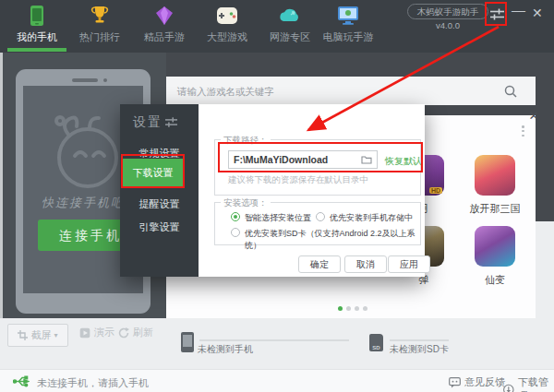 The width and height of the screenshot is (554, 392). I want to click on annotation-box-path-input, so click(320, 157).